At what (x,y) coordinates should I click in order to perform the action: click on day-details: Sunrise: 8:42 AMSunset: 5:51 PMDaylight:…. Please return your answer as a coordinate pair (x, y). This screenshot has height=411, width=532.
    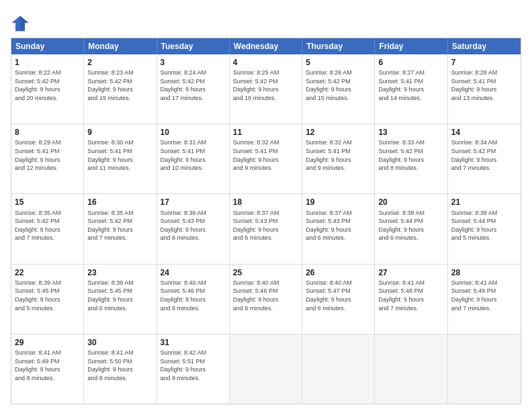
    Looking at the image, I should click on (193, 365).